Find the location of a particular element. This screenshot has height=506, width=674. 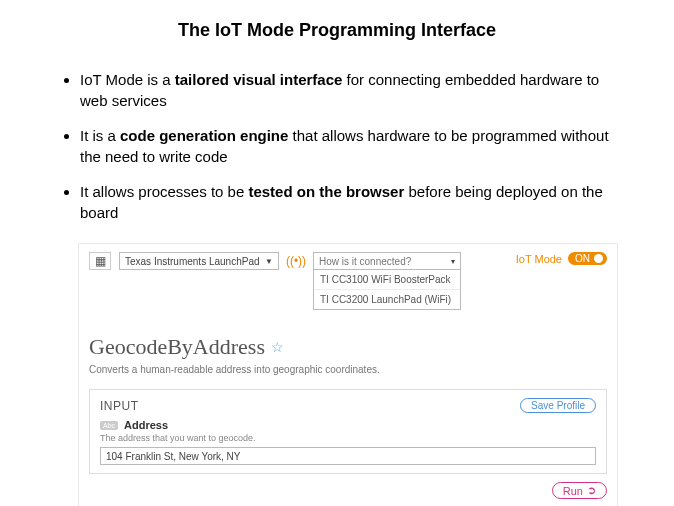

chevron-down-icon: ▾ is located at coordinates (453, 262).